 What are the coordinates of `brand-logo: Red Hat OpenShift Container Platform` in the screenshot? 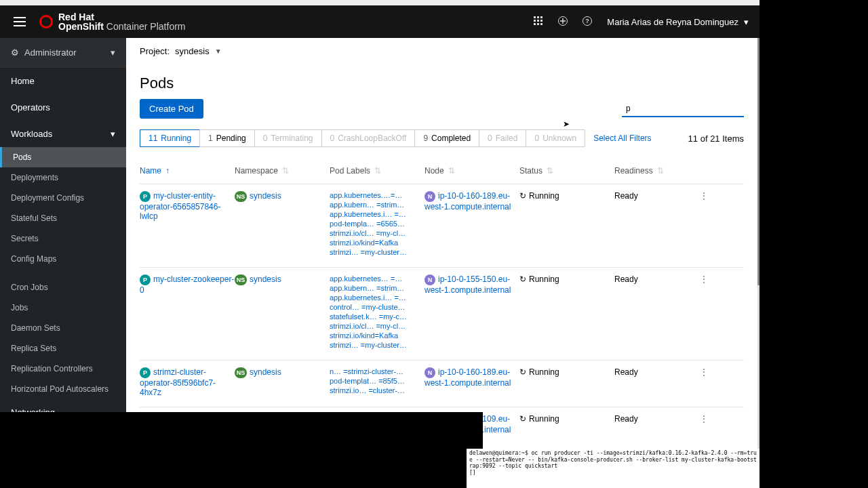 It's located at (113, 22).